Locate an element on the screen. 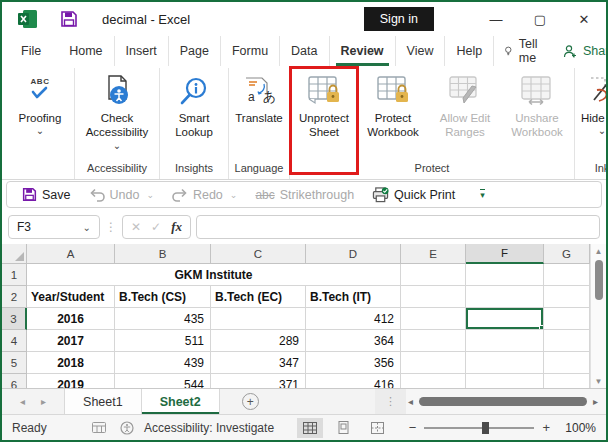 The width and height of the screenshot is (608, 442). cell-d2: B.Tech (IT) is located at coordinates (354, 297).